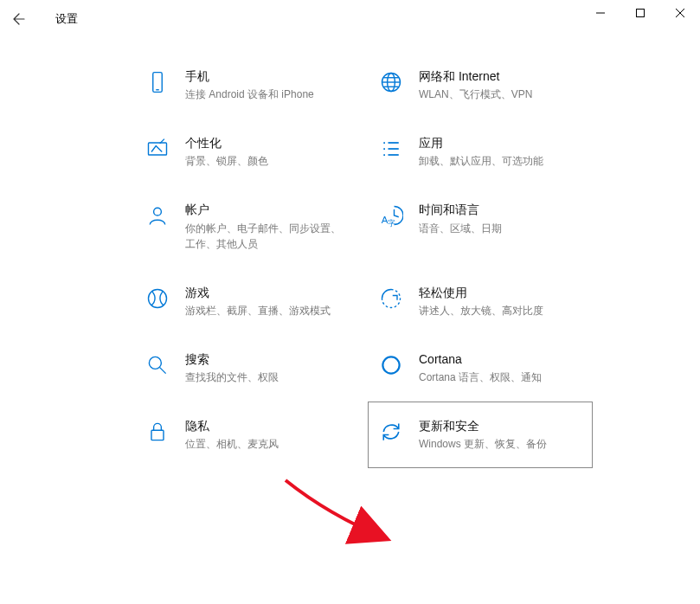  I want to click on xbox-icon, so click(157, 299).